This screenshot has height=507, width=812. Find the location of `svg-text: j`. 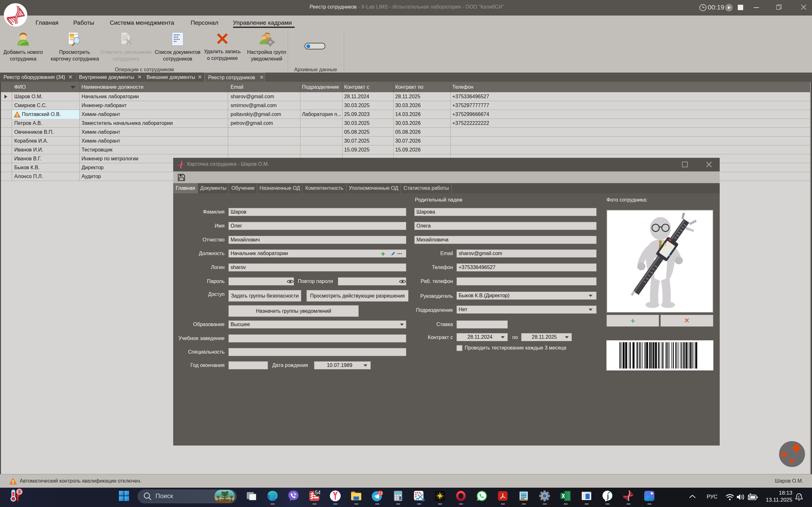

svg-text: j is located at coordinates (608, 496).